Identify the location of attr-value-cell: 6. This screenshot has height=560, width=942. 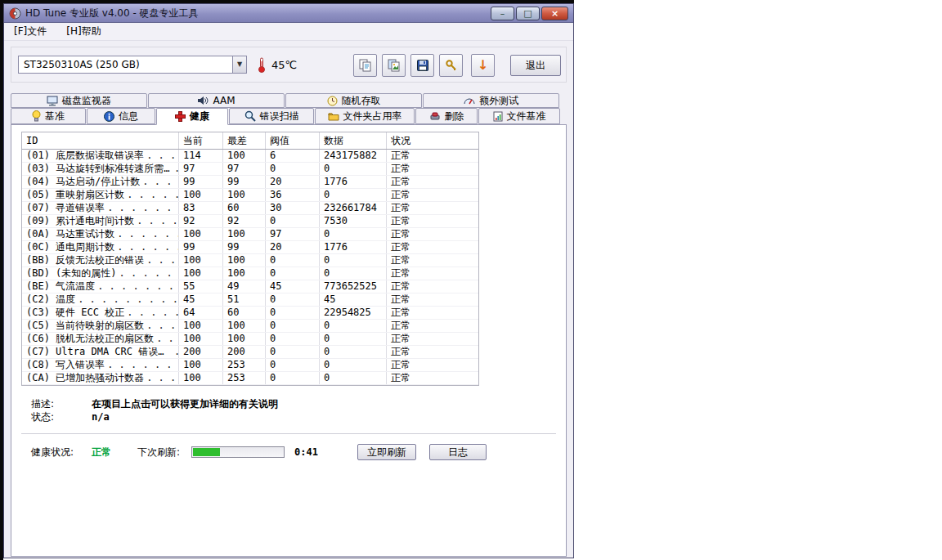
(293, 155).